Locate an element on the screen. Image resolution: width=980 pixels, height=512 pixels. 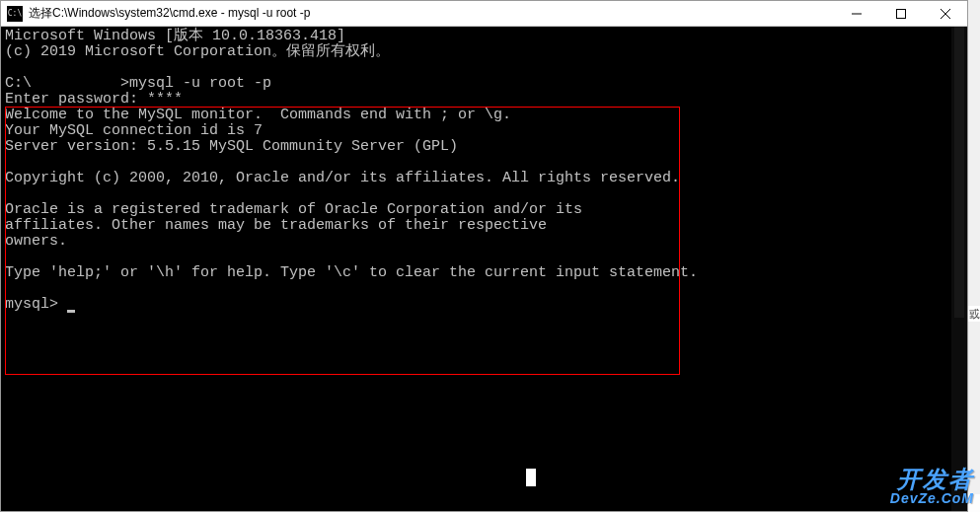
background-fragment: 戜 is located at coordinates (974, 314).